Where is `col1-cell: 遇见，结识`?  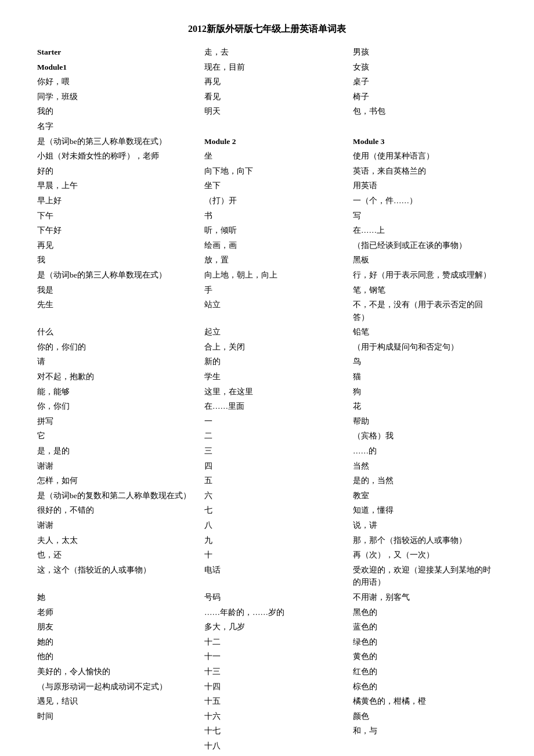 col1-cell: 遇见，结识 is located at coordinates (118, 701).